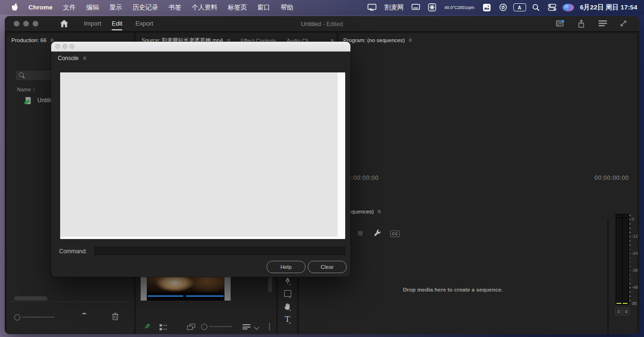 The image size is (644, 337). What do you see at coordinates (322, 8) in the screenshot?
I see `macos-menu-bar: Chrome 文件 编辑 显示 历史记录 书签 个人资料 标签页 窗口 帮助 割…` at bounding box center [322, 8].